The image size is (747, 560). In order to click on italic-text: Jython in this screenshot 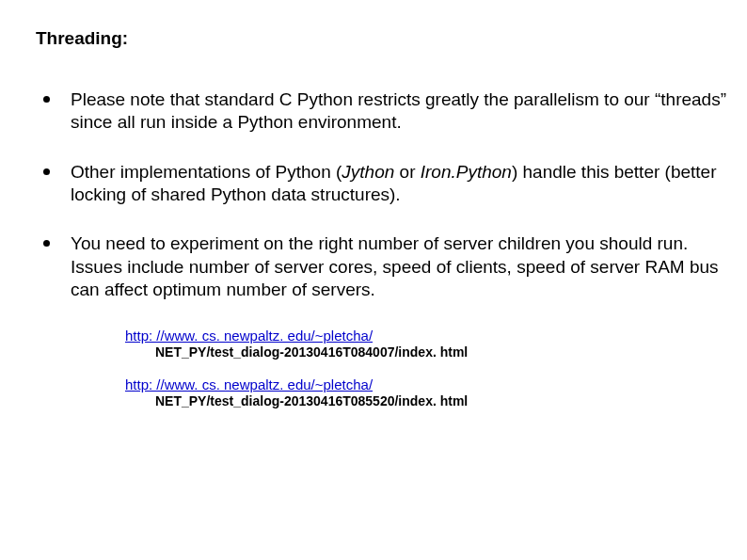, I will do `click(368, 171)`.